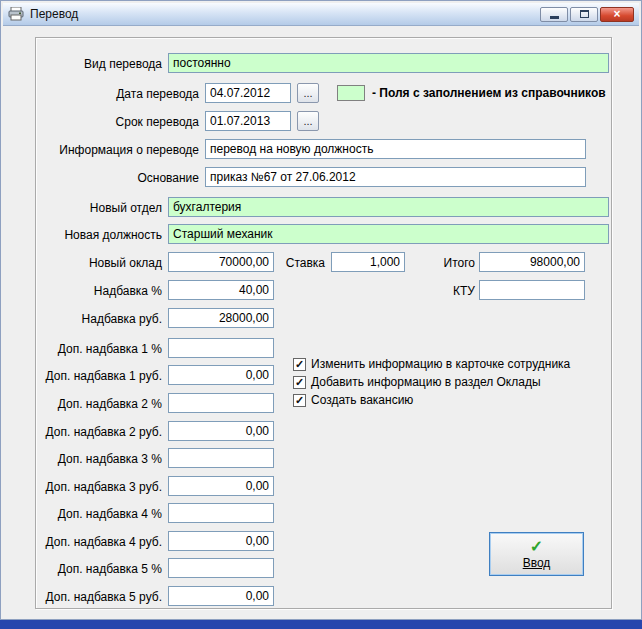 The width and height of the screenshot is (642, 629). What do you see at coordinates (221, 290) in the screenshot?
I see `bonus-pct-input` at bounding box center [221, 290].